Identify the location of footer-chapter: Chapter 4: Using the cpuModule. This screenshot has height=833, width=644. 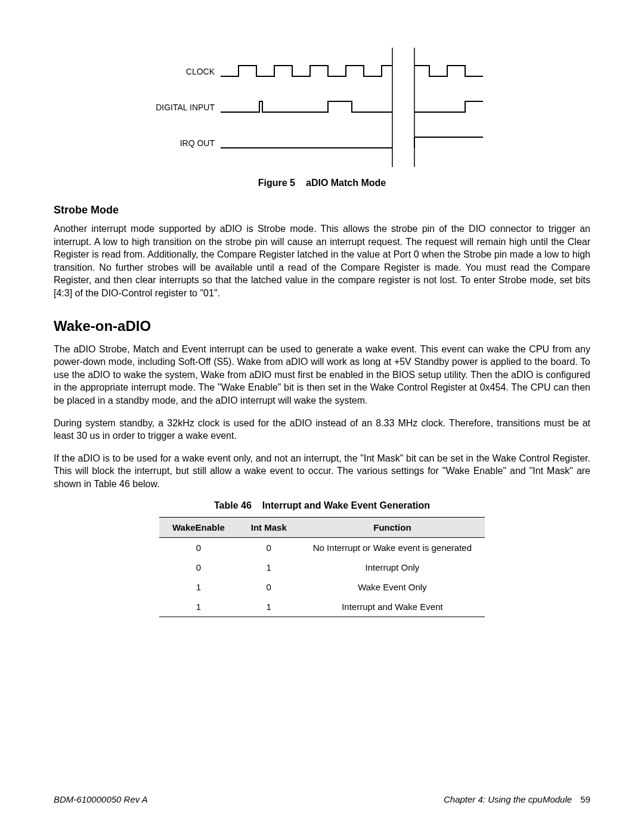
(508, 799).